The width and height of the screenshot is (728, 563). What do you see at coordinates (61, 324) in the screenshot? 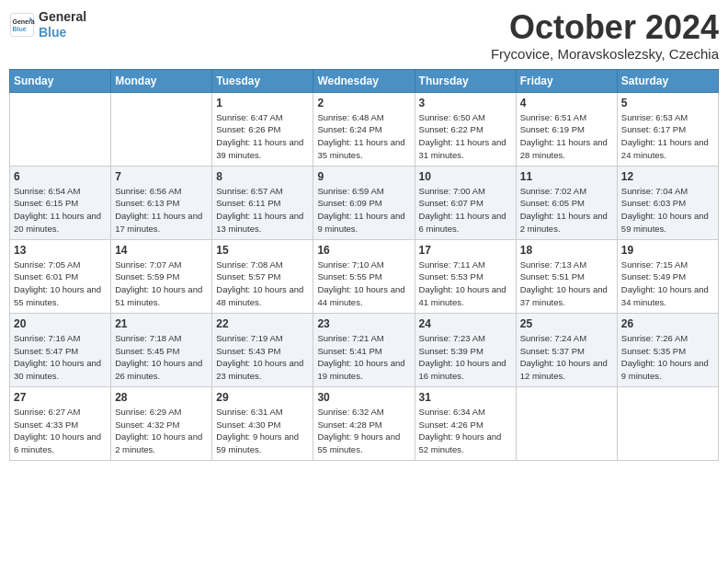
I see `day-number: 20` at bounding box center [61, 324].